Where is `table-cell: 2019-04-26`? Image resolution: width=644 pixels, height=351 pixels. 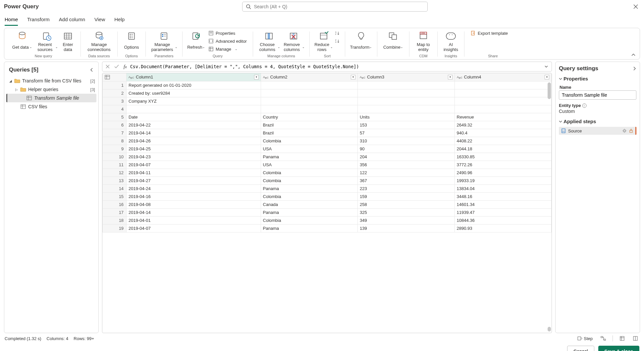
table-cell: 2019-04-26 is located at coordinates (193, 141).